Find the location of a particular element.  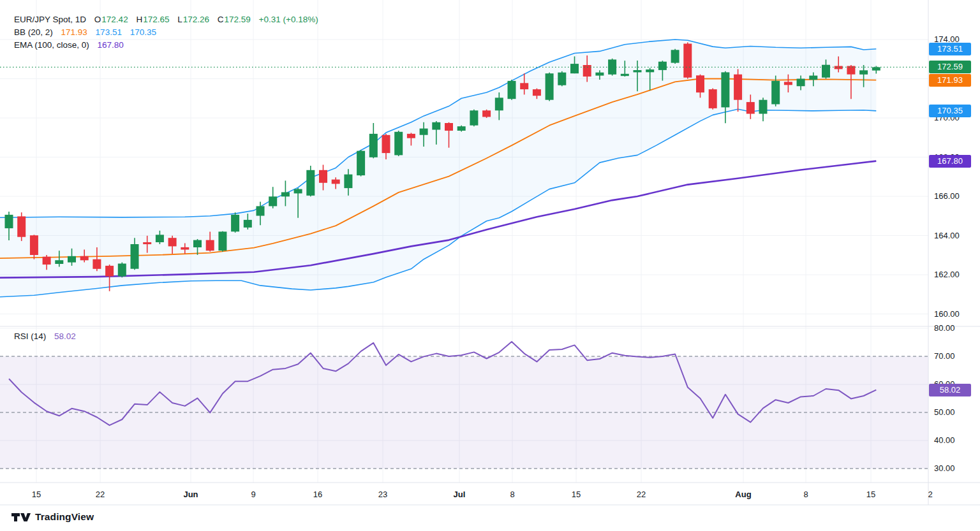

bb-label: BB (13, 1) is located at coordinates (33, 32).